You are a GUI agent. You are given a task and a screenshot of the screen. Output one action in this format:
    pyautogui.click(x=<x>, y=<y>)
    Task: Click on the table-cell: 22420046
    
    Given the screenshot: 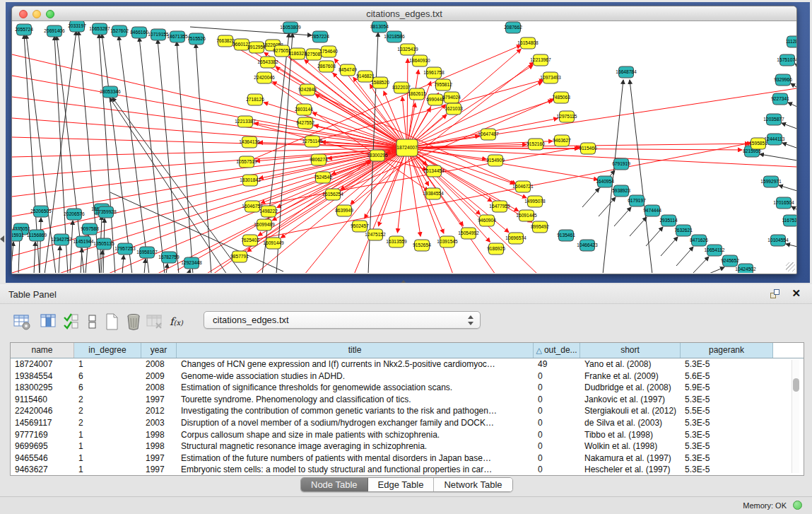 What is the action you would take?
    pyautogui.click(x=42, y=411)
    